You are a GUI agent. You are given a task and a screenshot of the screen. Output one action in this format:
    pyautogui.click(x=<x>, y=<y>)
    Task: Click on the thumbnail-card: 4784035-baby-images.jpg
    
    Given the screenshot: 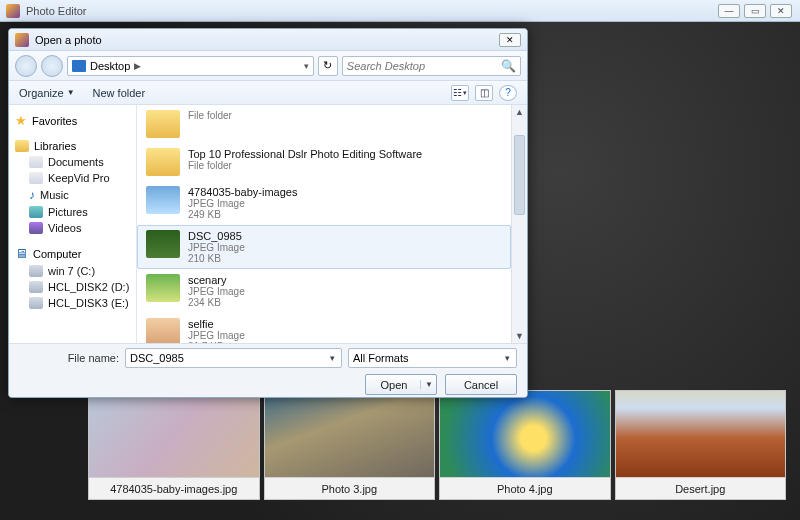 What is the action you would take?
    pyautogui.click(x=174, y=445)
    